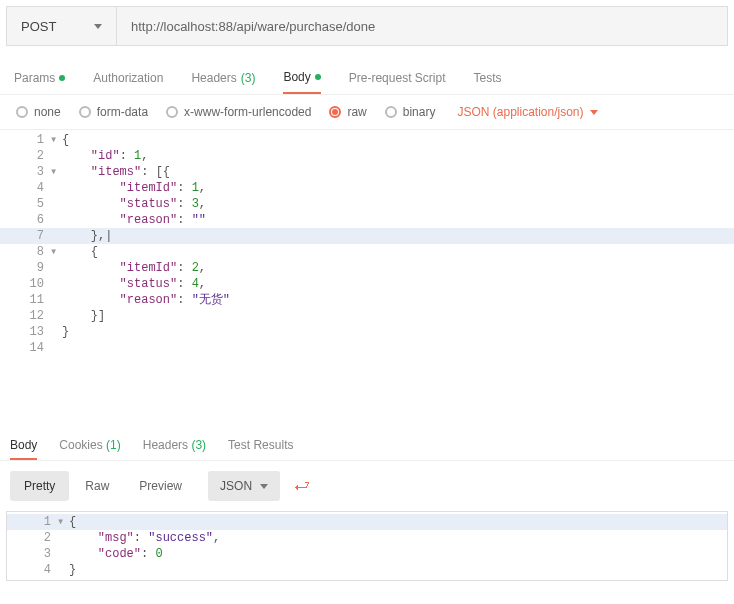  What do you see at coordinates (90, 449) in the screenshot?
I see `response-tab-cookies: Cookies (1)` at bounding box center [90, 449].